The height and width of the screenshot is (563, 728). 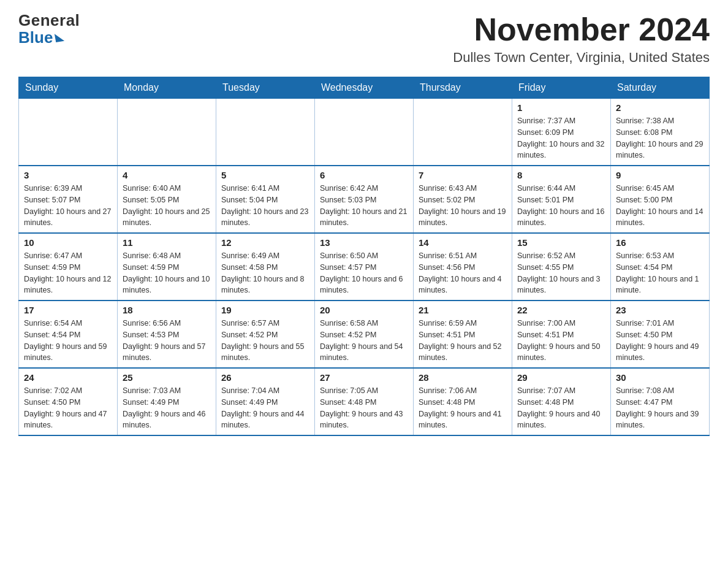 What do you see at coordinates (463, 408) in the screenshot?
I see `day-sun-info: Sunrise: 7:06 AM Sunset: 4:48 PM Dayligh…` at bounding box center [463, 408].